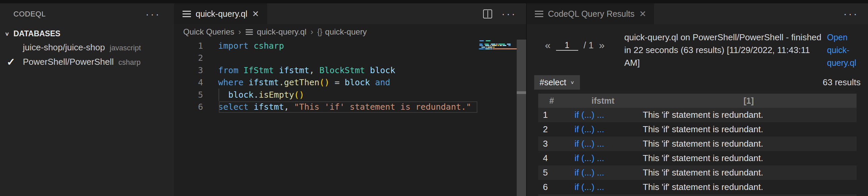 The width and height of the screenshot is (868, 196). Describe the element at coordinates (698, 101) in the screenshot. I see `table-header: # ifstmt [1]` at that location.